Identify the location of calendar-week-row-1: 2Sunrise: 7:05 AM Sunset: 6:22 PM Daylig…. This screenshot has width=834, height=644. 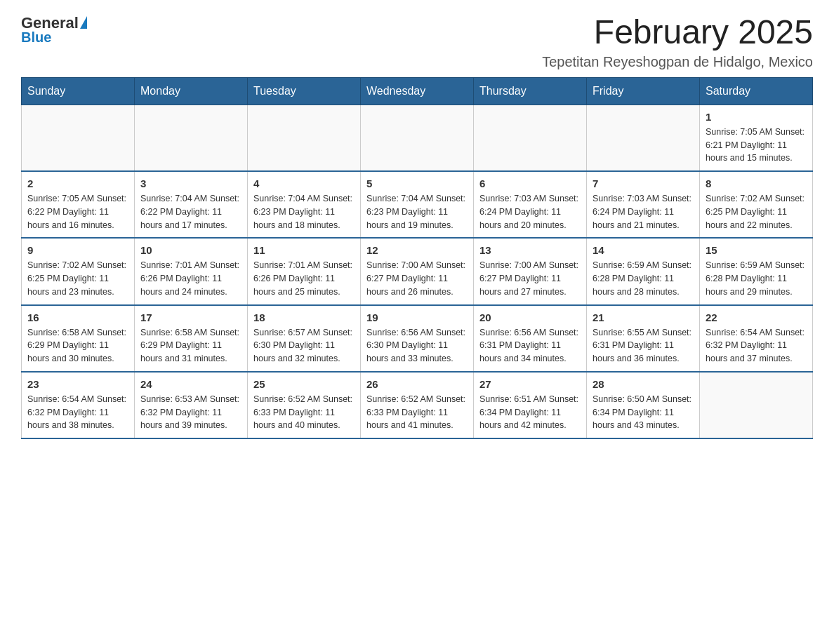
(417, 205).